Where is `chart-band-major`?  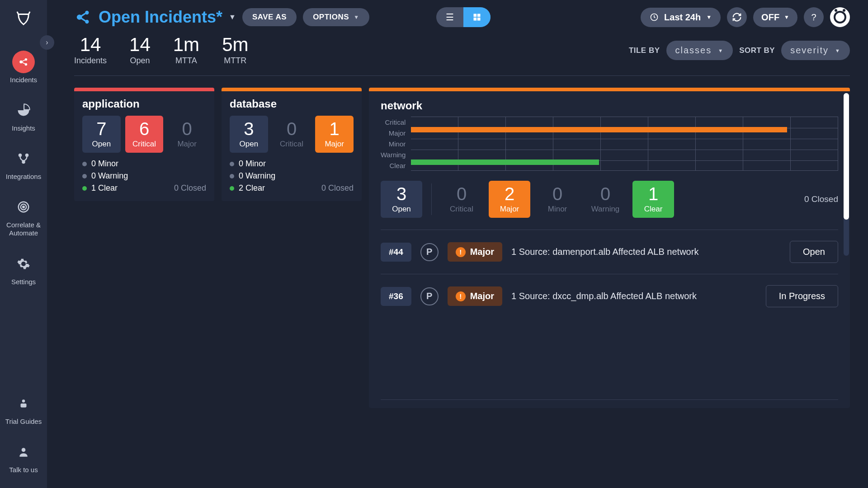
chart-band-major is located at coordinates (599, 130).